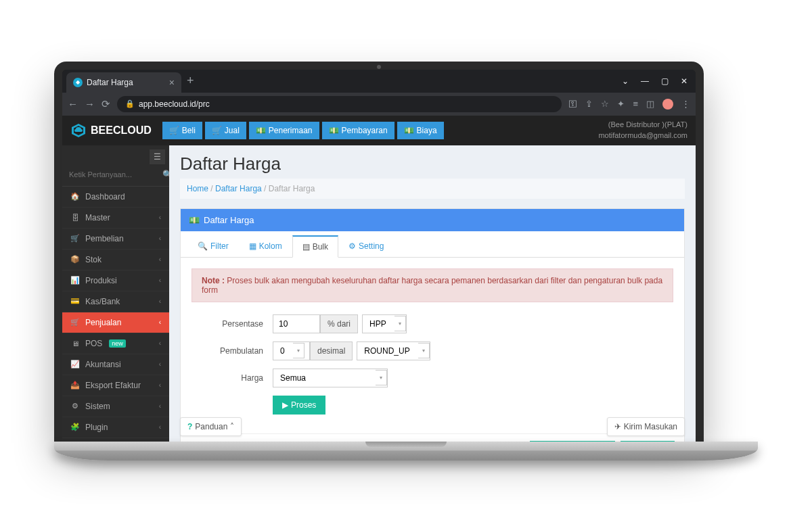 The height and width of the screenshot is (520, 812). What do you see at coordinates (106, 104) in the screenshot?
I see `reload-button: ⟳` at bounding box center [106, 104].